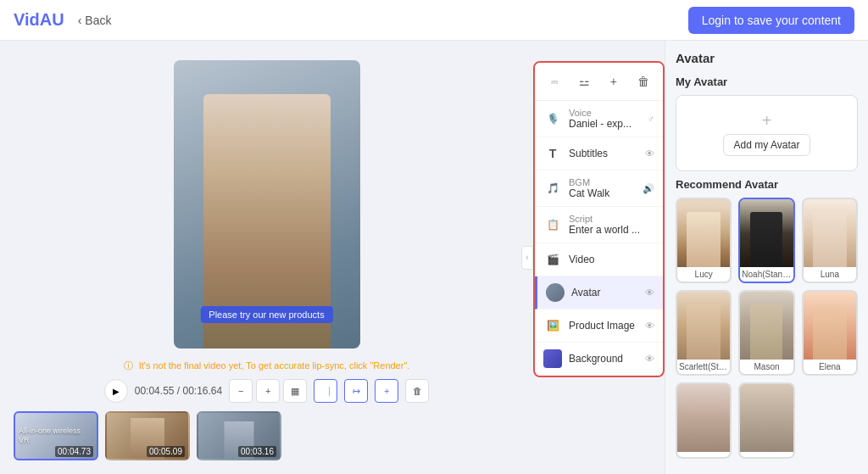  What do you see at coordinates (605, 124) in the screenshot?
I see `voice-value: Daniel - exp...` at bounding box center [605, 124].